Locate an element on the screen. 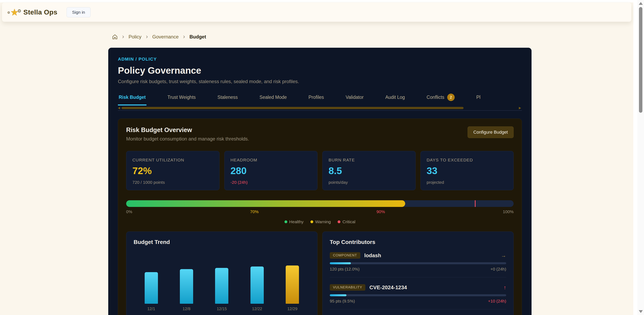 The height and width of the screenshot is (315, 644). divider is located at coordinates (418, 277).